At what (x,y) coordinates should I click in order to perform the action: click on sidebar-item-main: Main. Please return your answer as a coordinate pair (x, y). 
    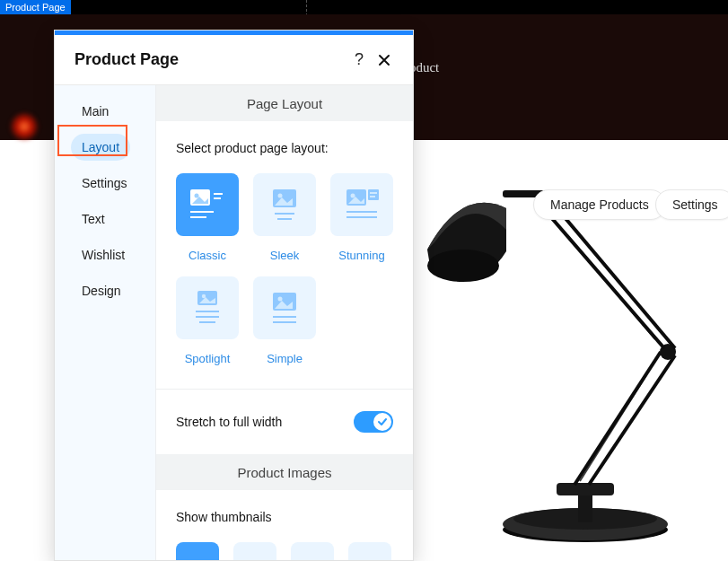
    Looking at the image, I should click on (95, 111).